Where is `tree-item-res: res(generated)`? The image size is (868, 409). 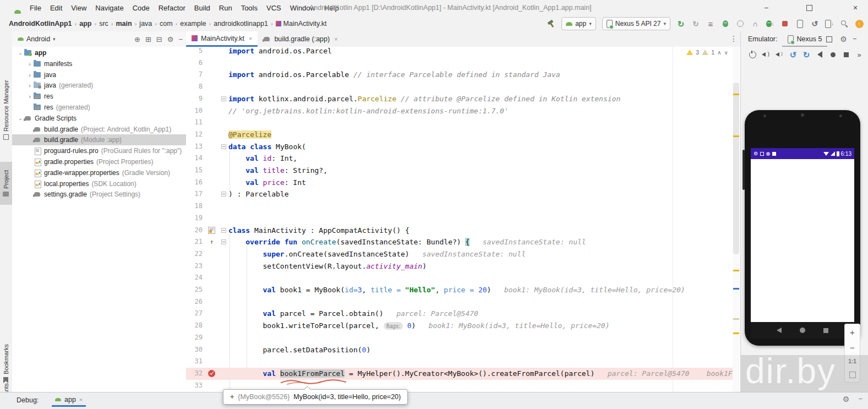 tree-item-res: res(generated) is located at coordinates (99, 107).